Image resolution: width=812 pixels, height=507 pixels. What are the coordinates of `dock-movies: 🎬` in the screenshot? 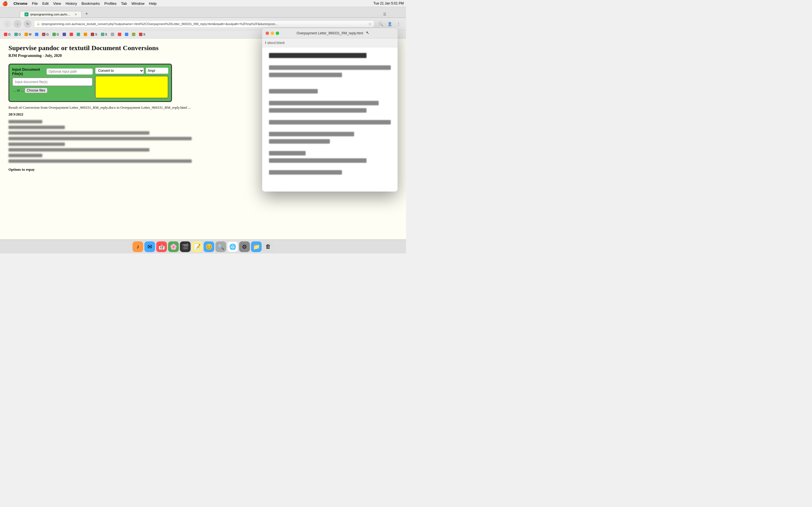 It's located at (185, 247).